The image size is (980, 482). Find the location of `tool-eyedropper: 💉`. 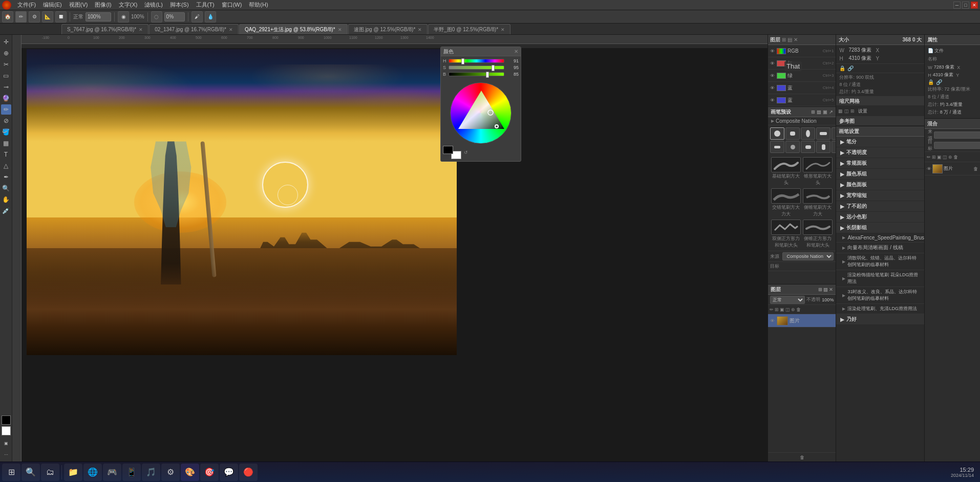

tool-eyedropper: 💉 is located at coordinates (6, 211).